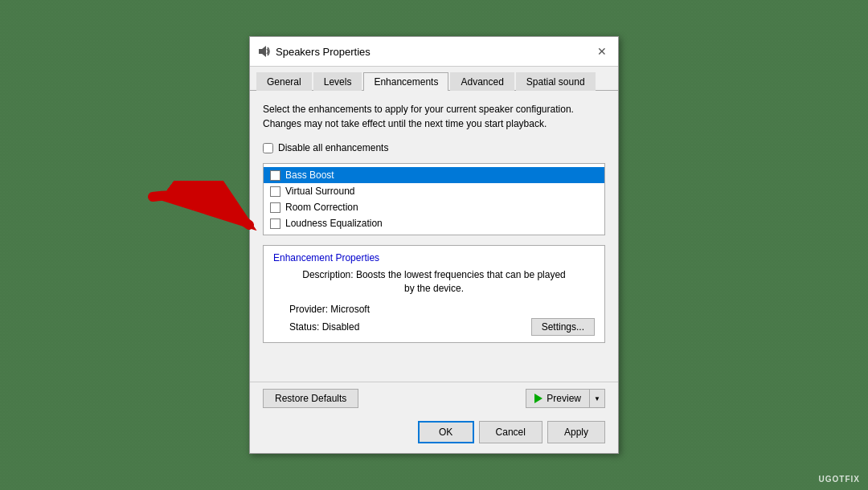 The width and height of the screenshot is (868, 490). Describe the element at coordinates (321, 207) in the screenshot. I see `room-correction-label: Room Correction` at that location.